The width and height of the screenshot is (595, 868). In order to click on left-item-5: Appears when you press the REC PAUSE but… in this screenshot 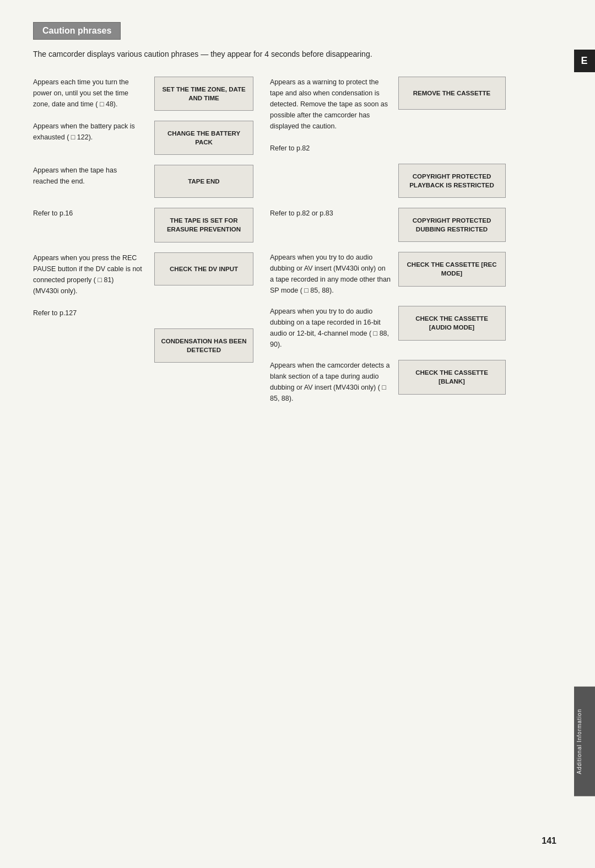, I will do `click(152, 285)`.